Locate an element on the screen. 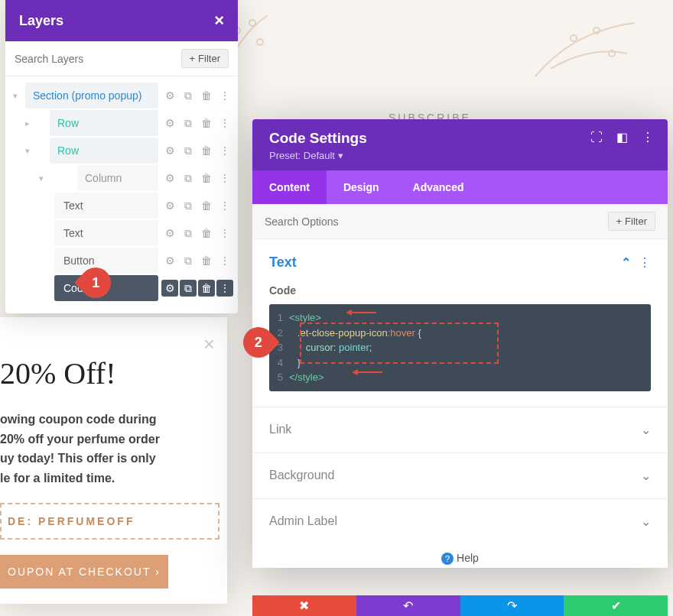 The image size is (673, 616). layers-header: Layers × is located at coordinates (122, 21).